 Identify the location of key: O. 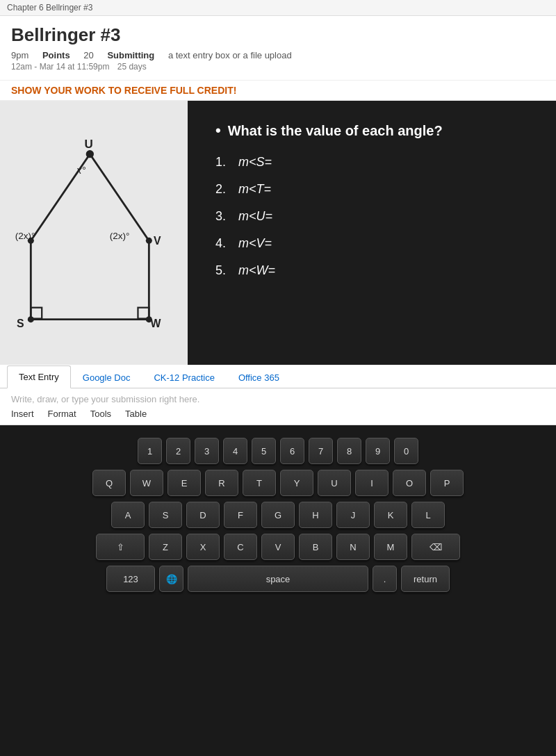
(409, 483).